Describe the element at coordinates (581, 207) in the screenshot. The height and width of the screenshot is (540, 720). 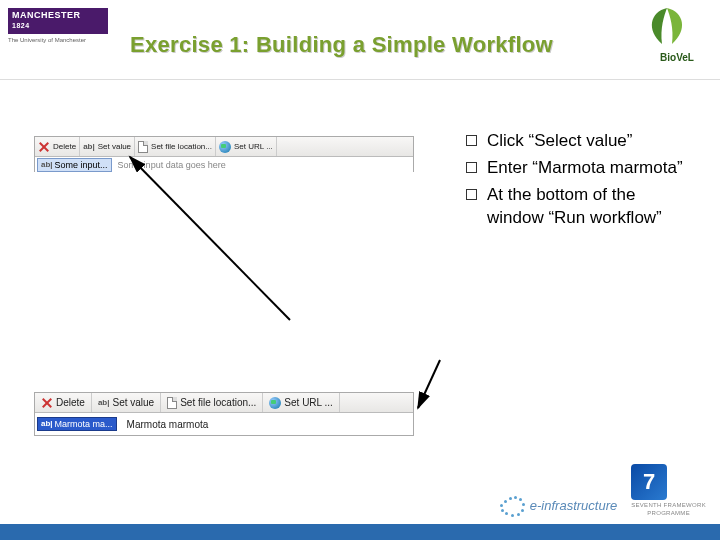
I see `list-item: At the bottom of the window “Run workflo…` at that location.